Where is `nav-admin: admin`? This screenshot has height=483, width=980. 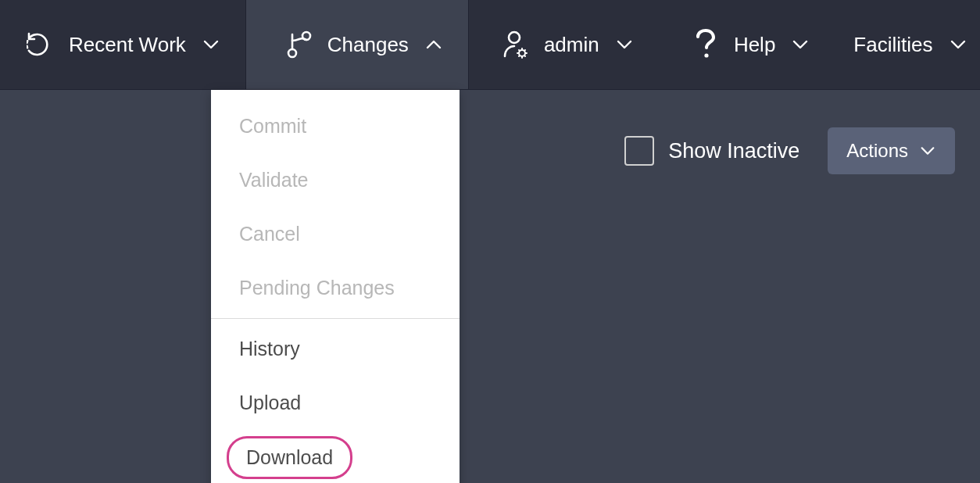
nav-admin: admin is located at coordinates (564, 45).